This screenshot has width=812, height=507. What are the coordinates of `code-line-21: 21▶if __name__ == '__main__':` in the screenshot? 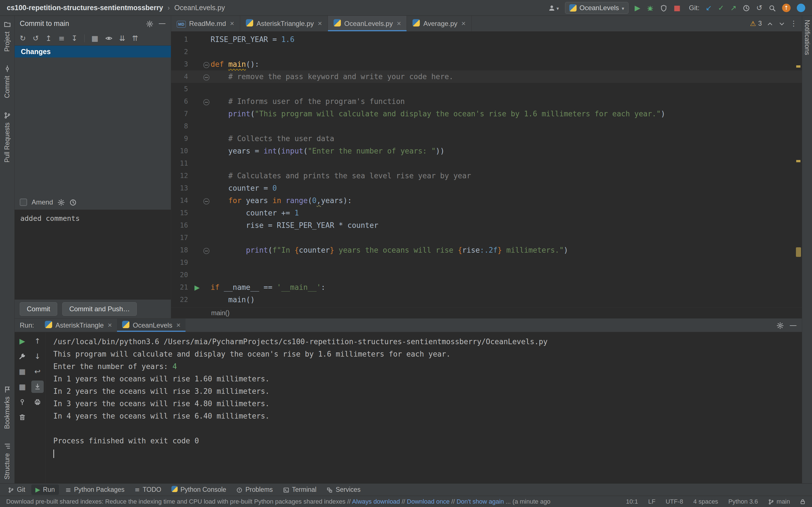 It's located at (487, 287).